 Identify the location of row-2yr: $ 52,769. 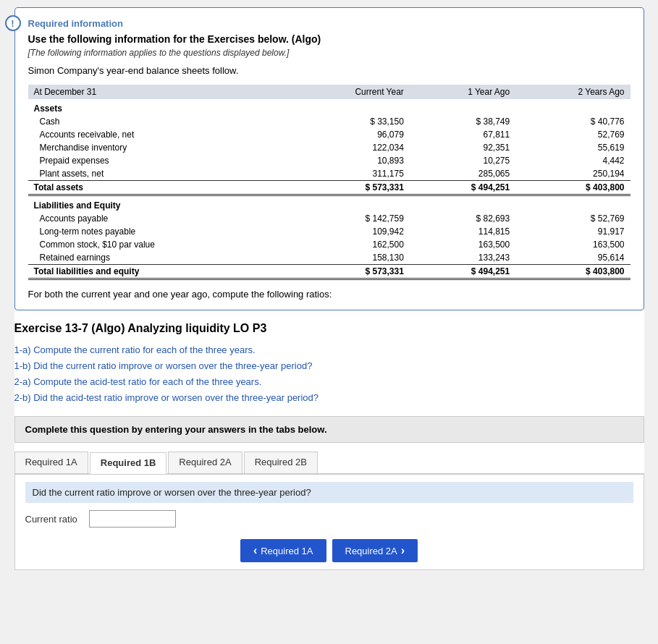
(573, 219).